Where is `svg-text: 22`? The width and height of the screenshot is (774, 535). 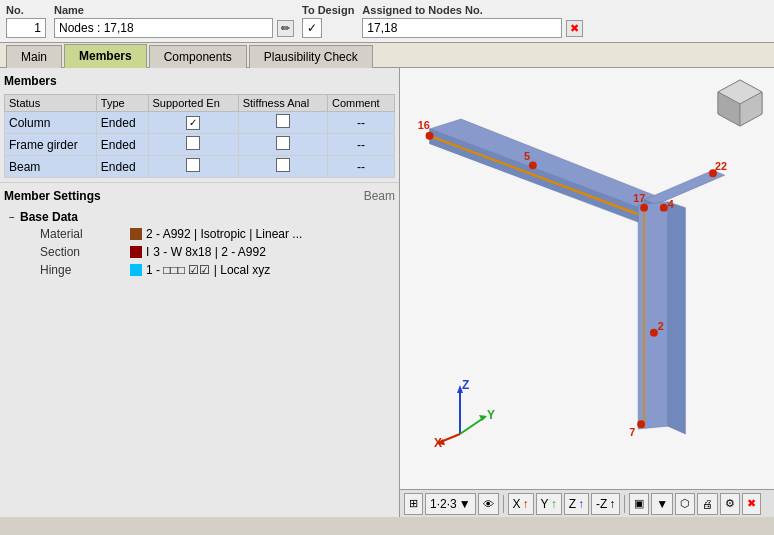 svg-text: 22 is located at coordinates (721, 166).